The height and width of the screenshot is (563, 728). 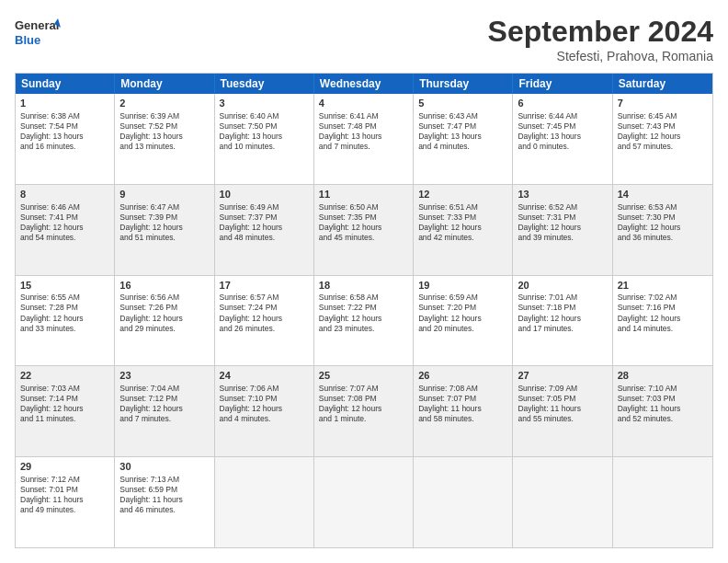 What do you see at coordinates (164, 388) in the screenshot?
I see `cell-line: Sunrise: 7:04 AM` at bounding box center [164, 388].